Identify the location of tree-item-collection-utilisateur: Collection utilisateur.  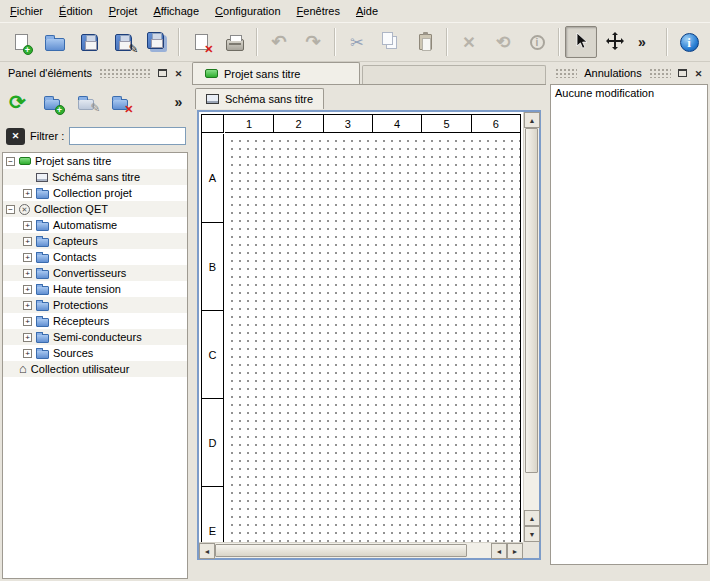
(95, 369).